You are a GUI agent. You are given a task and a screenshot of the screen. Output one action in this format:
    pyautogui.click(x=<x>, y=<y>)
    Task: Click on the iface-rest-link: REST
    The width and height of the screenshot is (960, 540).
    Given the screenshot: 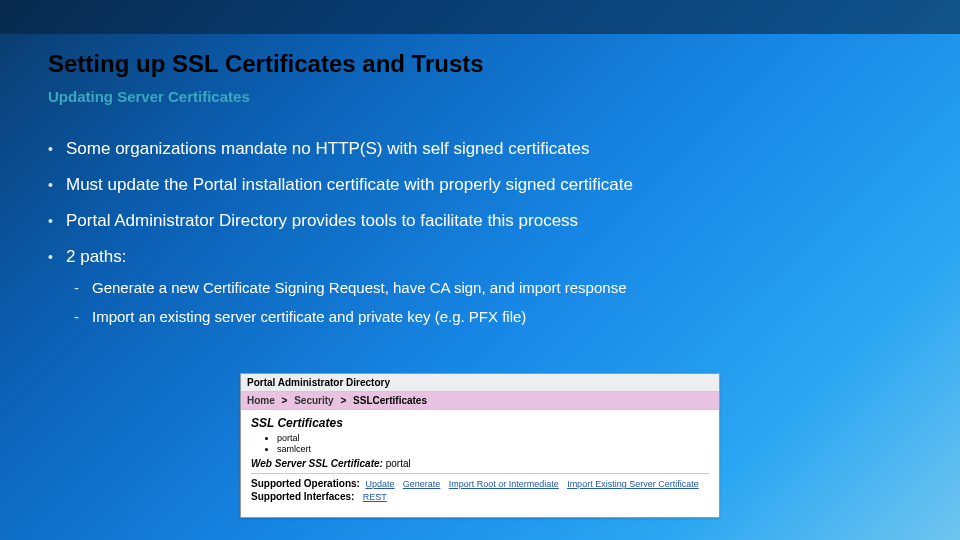 What is the action you would take?
    pyautogui.click(x=375, y=497)
    